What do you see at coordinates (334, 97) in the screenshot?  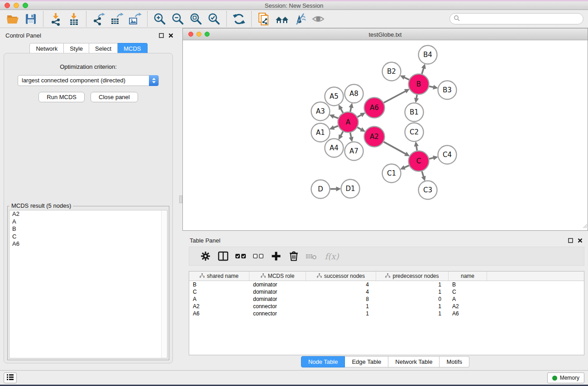 I see `graph-node-A5: A5` at bounding box center [334, 97].